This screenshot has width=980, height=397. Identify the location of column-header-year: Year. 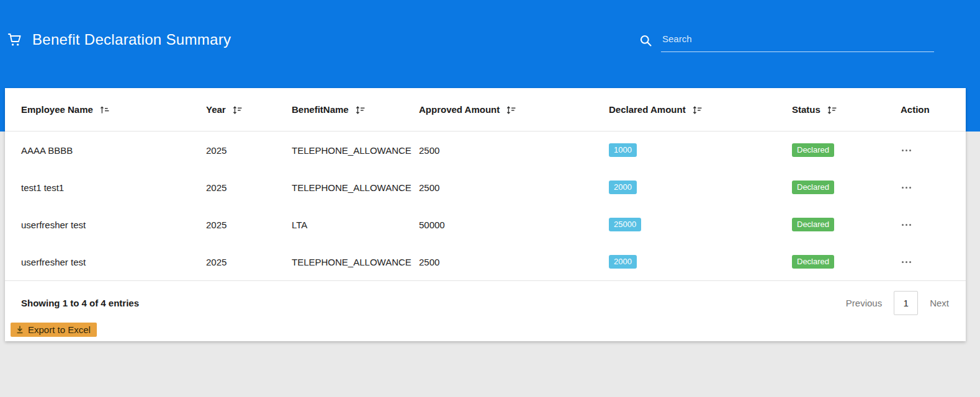
(249, 109).